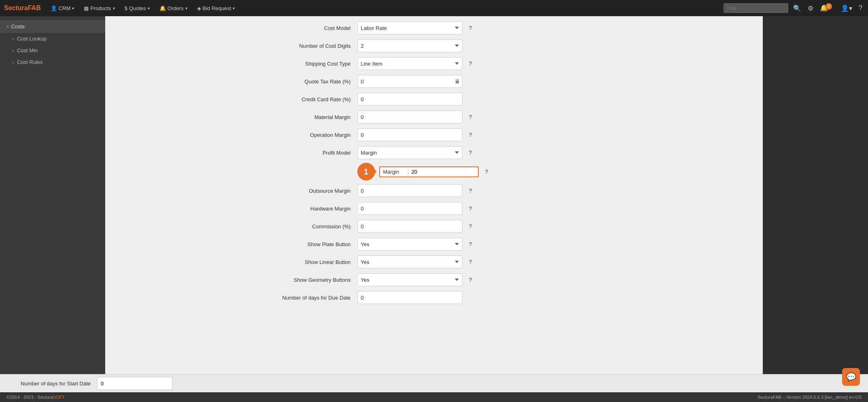  I want to click on label-hardware-margin: Hardware Margin, so click(313, 209).